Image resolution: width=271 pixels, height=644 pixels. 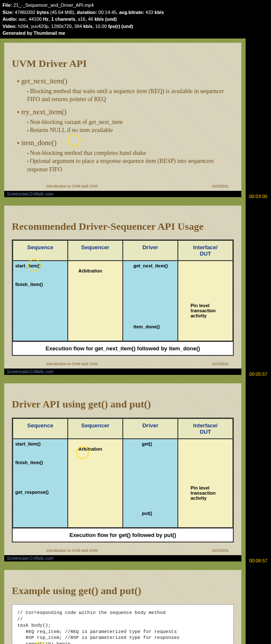 What do you see at coordinates (123, 535) in the screenshot?
I see `diagram-caption: Execution flow for get() followed by put…` at bounding box center [123, 535].